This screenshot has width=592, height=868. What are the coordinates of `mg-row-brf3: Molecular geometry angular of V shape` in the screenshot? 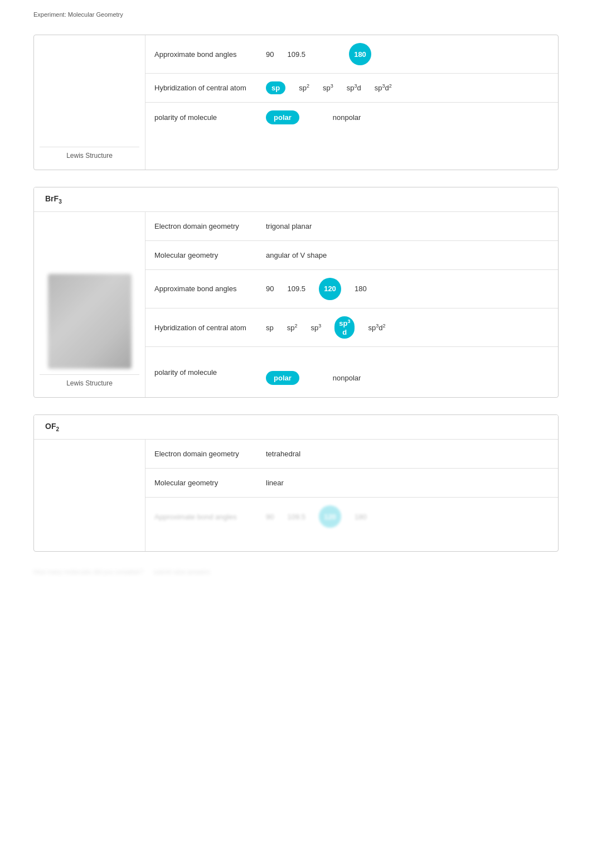 It's located at (352, 255).